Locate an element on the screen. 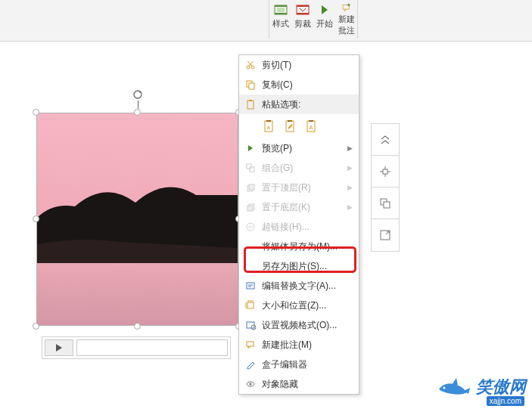  fit-button is located at coordinates (385, 235).